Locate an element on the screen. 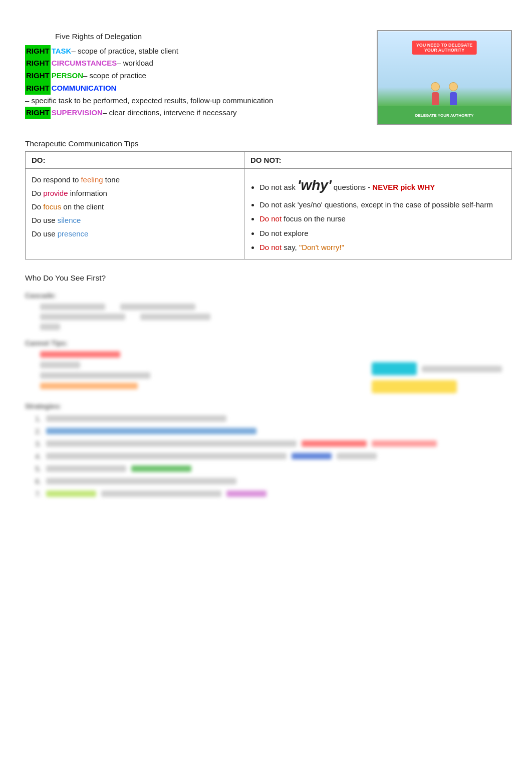 The width and height of the screenshot is (532, 782). strategies-title: Strategies: is located at coordinates (269, 406).